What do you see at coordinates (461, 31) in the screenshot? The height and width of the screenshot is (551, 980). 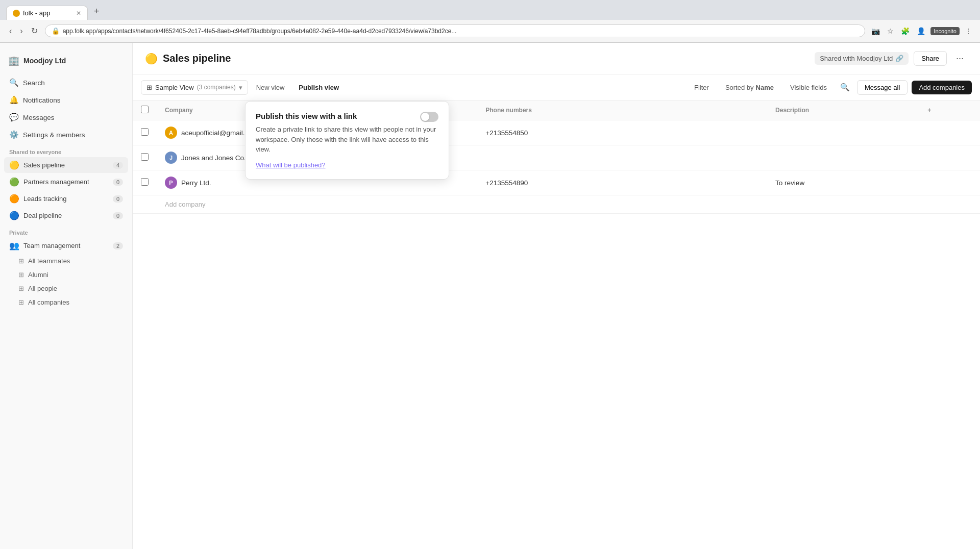 I see `address-text: app.folk.app/apps/contacts/network/4f652…` at bounding box center [461, 31].